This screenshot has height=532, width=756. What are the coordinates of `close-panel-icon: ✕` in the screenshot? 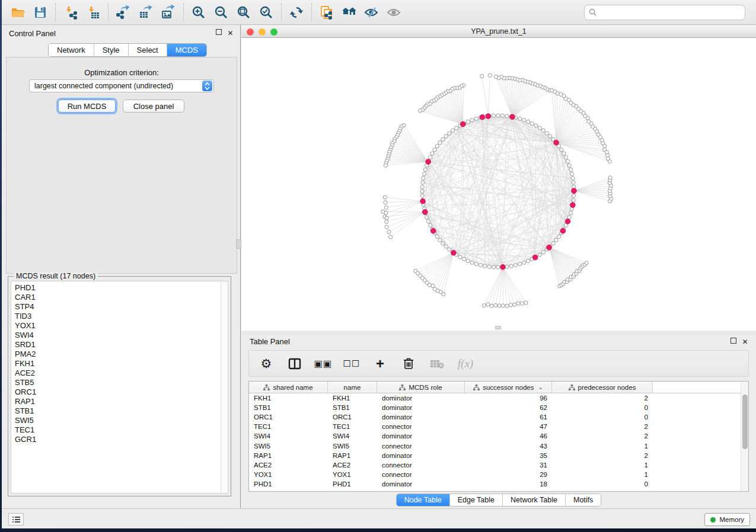 It's located at (230, 33).